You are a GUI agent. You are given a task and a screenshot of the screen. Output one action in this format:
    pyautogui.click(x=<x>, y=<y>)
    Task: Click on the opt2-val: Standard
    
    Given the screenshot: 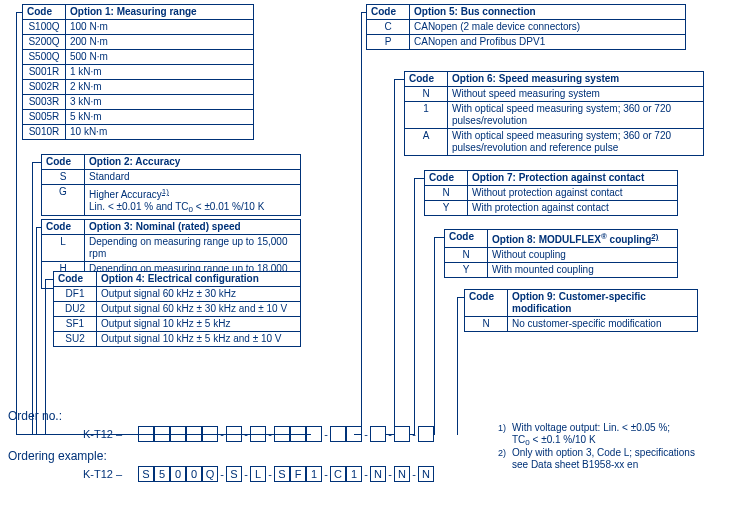 What is the action you would take?
    pyautogui.click(x=193, y=178)
    